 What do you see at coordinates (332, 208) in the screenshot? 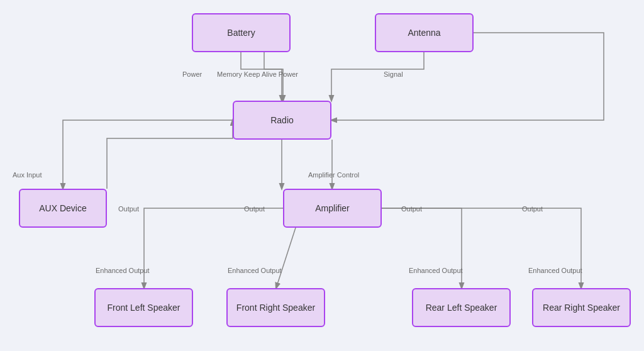
I see `node-amplifier: Amplifier` at bounding box center [332, 208].